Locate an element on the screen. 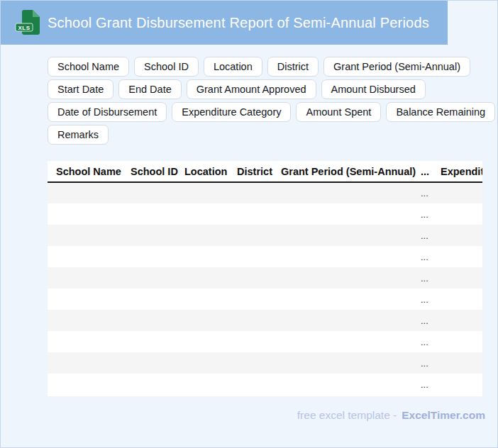  chip-end-date: End Date is located at coordinates (150, 89).